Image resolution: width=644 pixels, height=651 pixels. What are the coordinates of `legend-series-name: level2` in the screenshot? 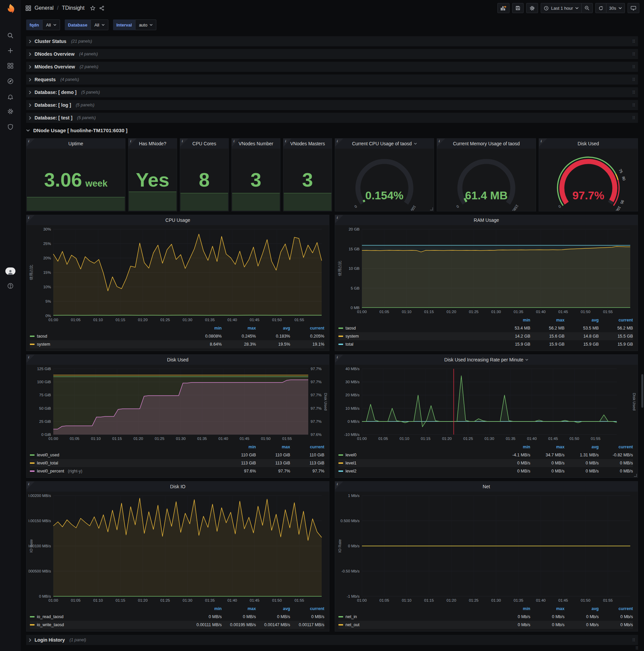 It's located at (417, 471).